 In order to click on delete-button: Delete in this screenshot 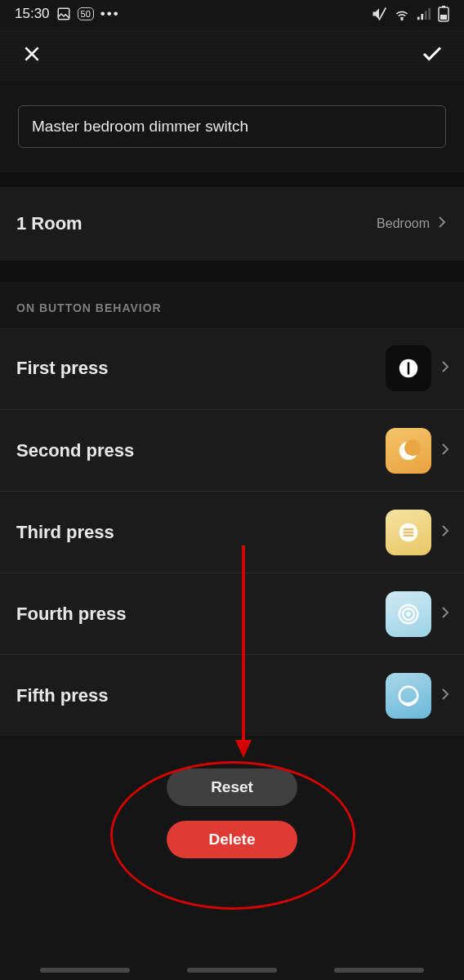, I will do `click(232, 840)`.